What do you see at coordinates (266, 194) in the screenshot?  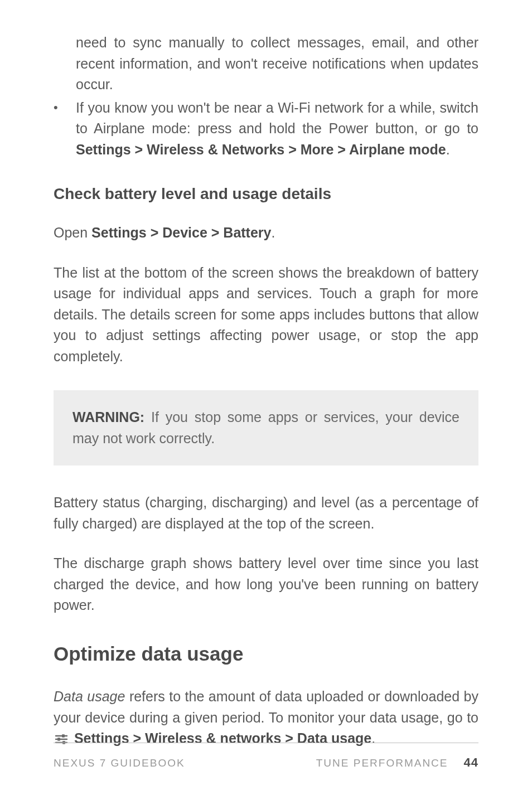 I see `section-subhead: Check battery level and usage details` at bounding box center [266, 194].